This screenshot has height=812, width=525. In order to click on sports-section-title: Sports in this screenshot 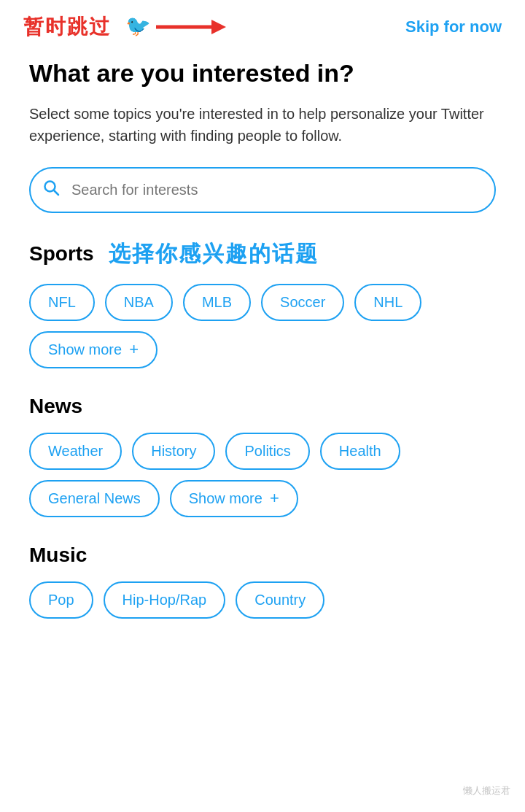, I will do `click(61, 254)`.